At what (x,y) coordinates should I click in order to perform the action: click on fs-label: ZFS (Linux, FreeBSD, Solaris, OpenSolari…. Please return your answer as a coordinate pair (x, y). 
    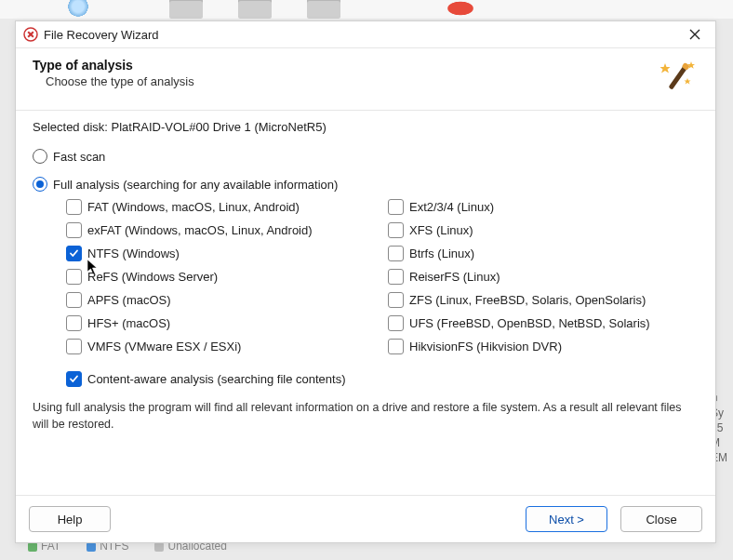
    Looking at the image, I should click on (527, 300).